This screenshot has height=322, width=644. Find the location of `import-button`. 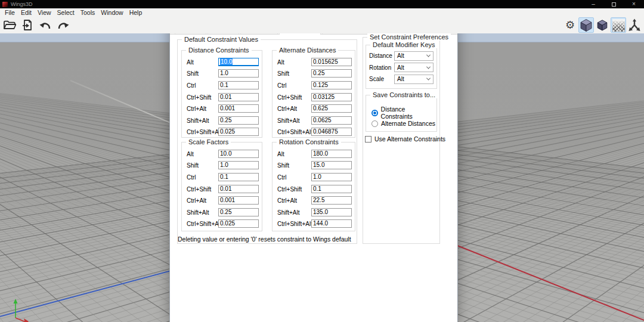

import-button is located at coordinates (27, 25).